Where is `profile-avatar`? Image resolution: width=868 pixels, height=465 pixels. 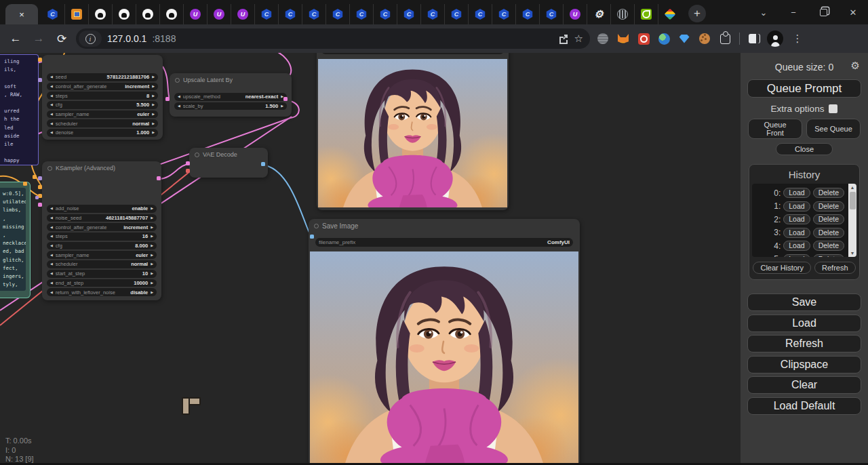 profile-avatar is located at coordinates (775, 39).